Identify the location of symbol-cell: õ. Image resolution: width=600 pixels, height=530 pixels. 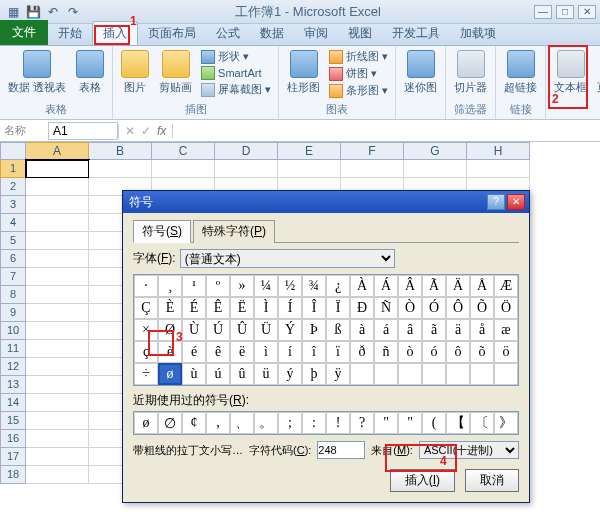
(482, 352).